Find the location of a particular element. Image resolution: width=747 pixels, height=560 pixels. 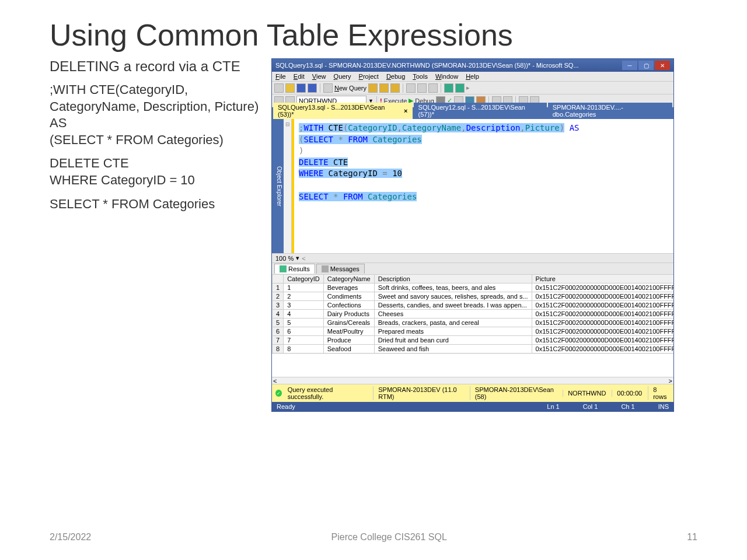

cell: Beverages is located at coordinates (349, 288).